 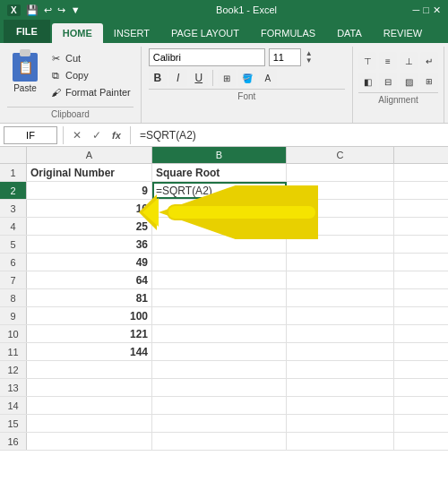 I want to click on cell-a16, so click(x=90, y=441).